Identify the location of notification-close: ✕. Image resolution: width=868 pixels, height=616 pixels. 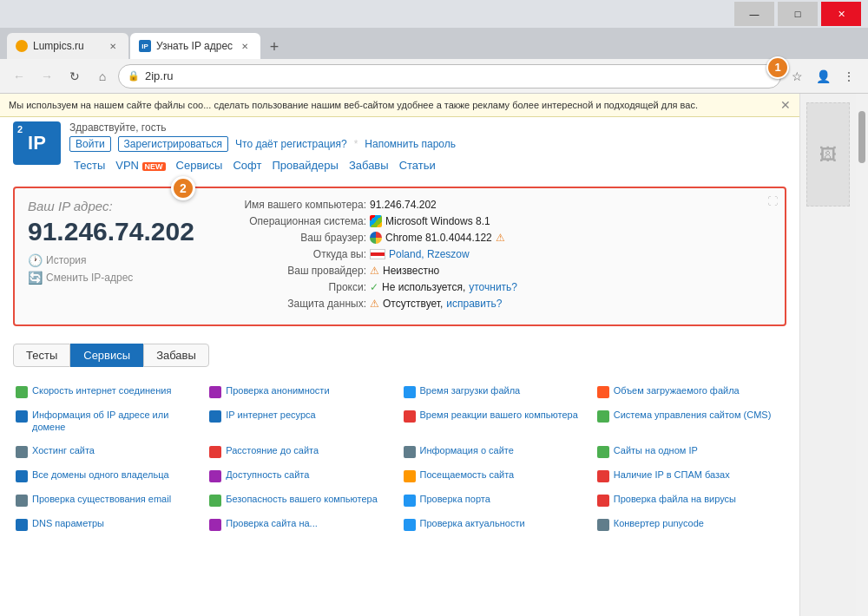
(786, 105).